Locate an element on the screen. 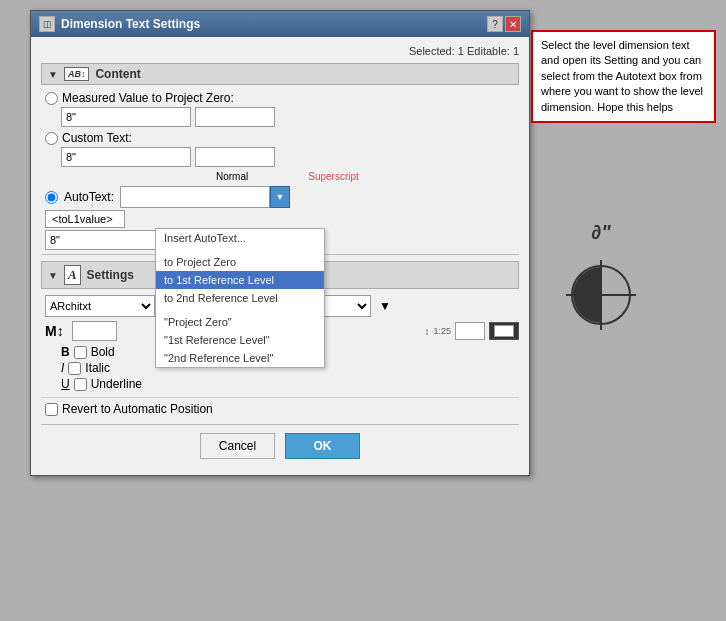  style-dropdown-arrow: ▼ is located at coordinates (385, 306).